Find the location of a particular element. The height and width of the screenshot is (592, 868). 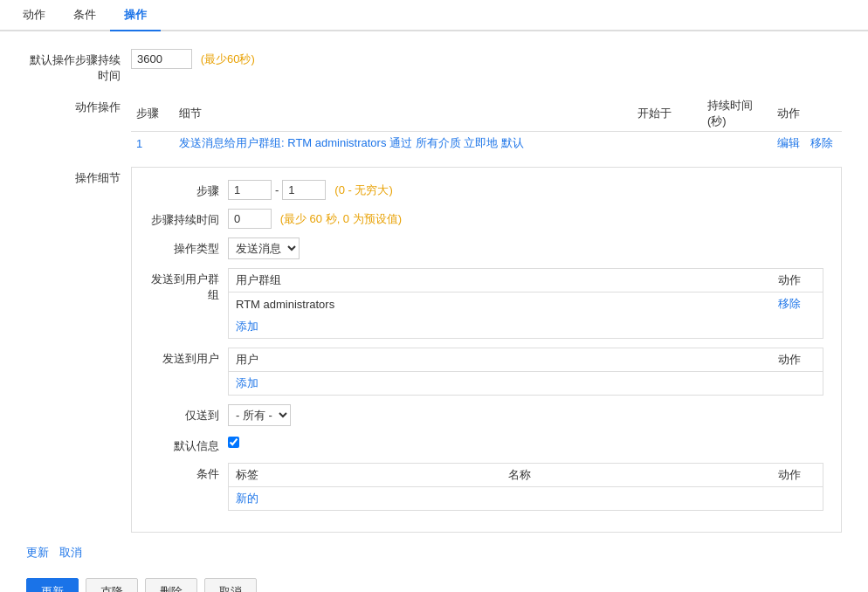

step-label: 步骤 is located at coordinates (189, 189).